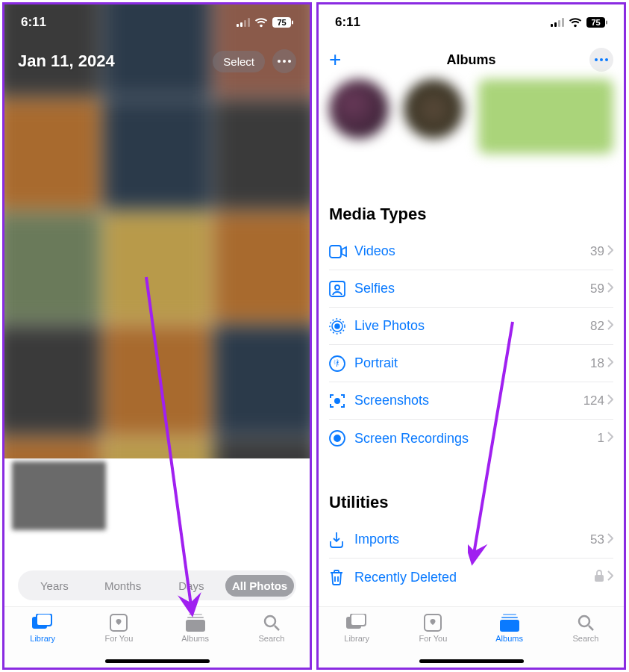 The height and width of the screenshot is (672, 629). Describe the element at coordinates (472, 60) in the screenshot. I see `nav-bar: + Albums` at that location.